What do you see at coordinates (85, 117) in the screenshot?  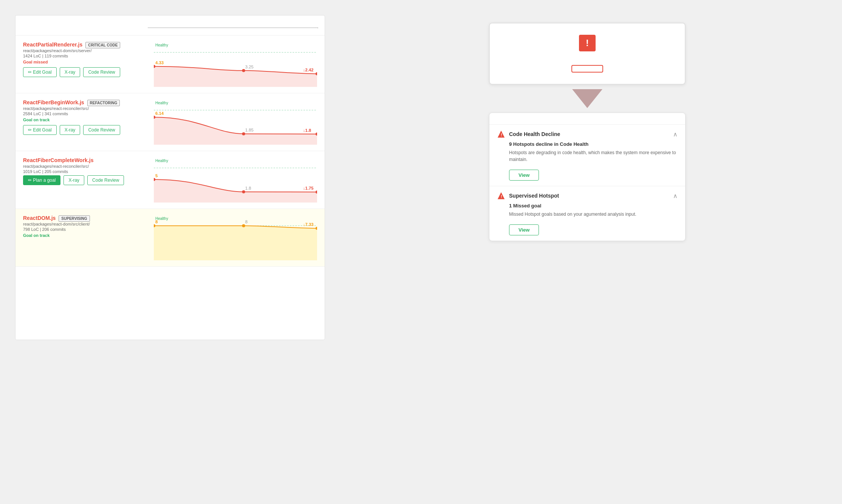 I see `hotspot-info-1: ReactFiberBeginWork.js REFACTORING react…` at bounding box center [85, 117].